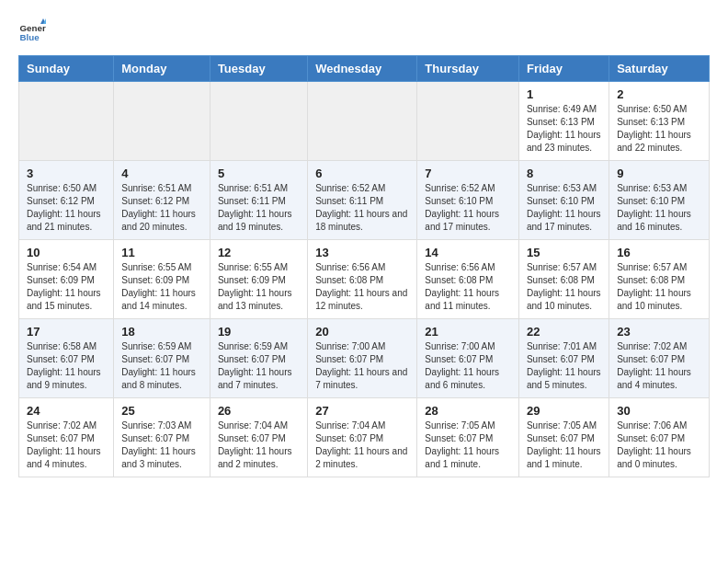 The height and width of the screenshot is (563, 728). Describe the element at coordinates (362, 280) in the screenshot. I see `calendar-cell: 13Sunrise: 6:56 AMSunset: 6:08 PMDayligh…` at that location.